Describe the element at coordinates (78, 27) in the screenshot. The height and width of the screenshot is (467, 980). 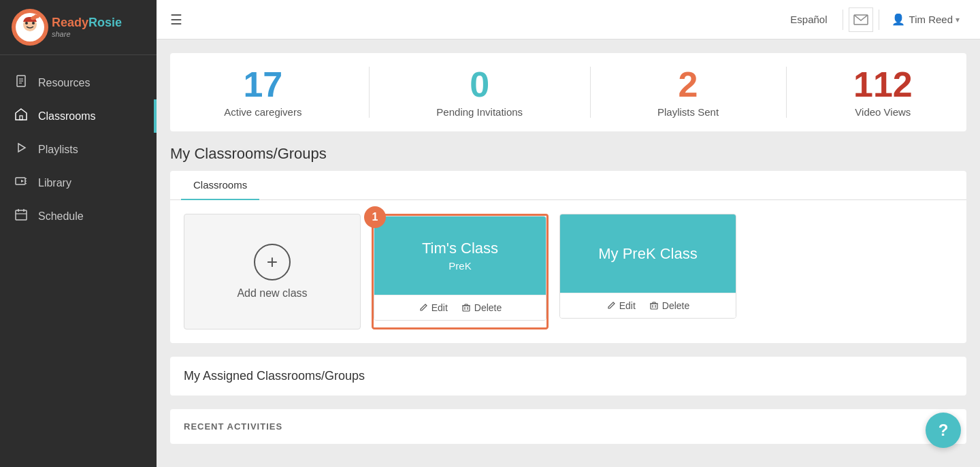
I see `sidebar-logo: ReadyRosie share` at that location.